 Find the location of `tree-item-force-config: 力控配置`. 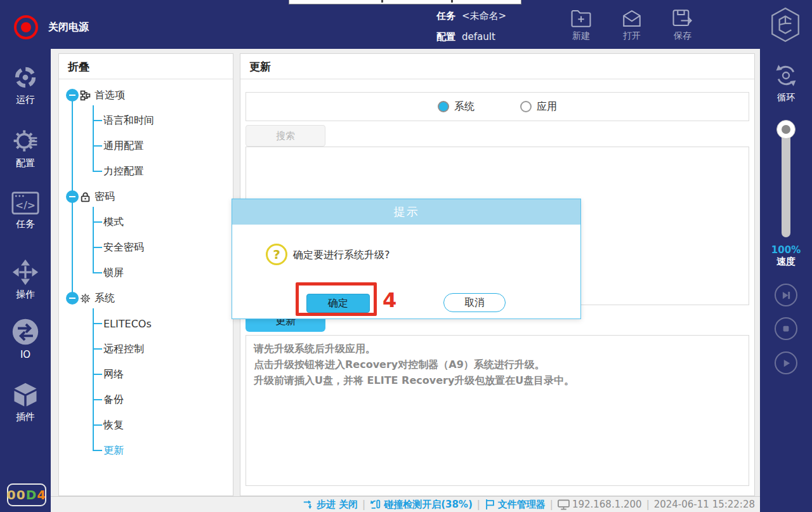

tree-item-force-config: 力控配置 is located at coordinates (124, 171).